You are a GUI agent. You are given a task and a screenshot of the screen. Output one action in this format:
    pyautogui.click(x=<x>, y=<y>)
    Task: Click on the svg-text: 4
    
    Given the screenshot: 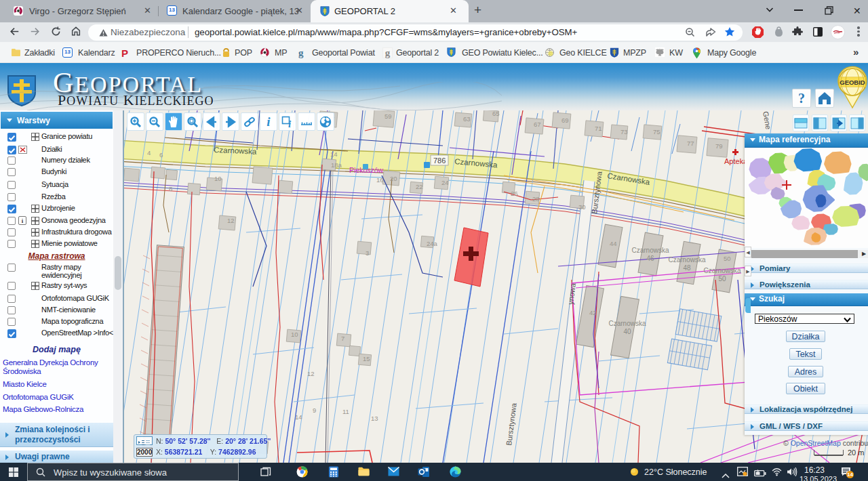 What is the action you would take?
    pyautogui.click(x=149, y=153)
    